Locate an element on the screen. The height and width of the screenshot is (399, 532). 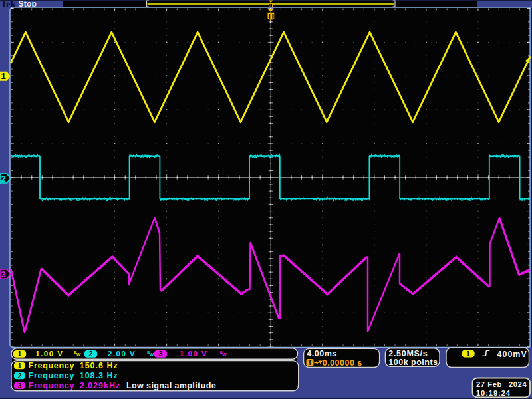
svg-text: 2.029kHz is located at coordinates (100, 386).